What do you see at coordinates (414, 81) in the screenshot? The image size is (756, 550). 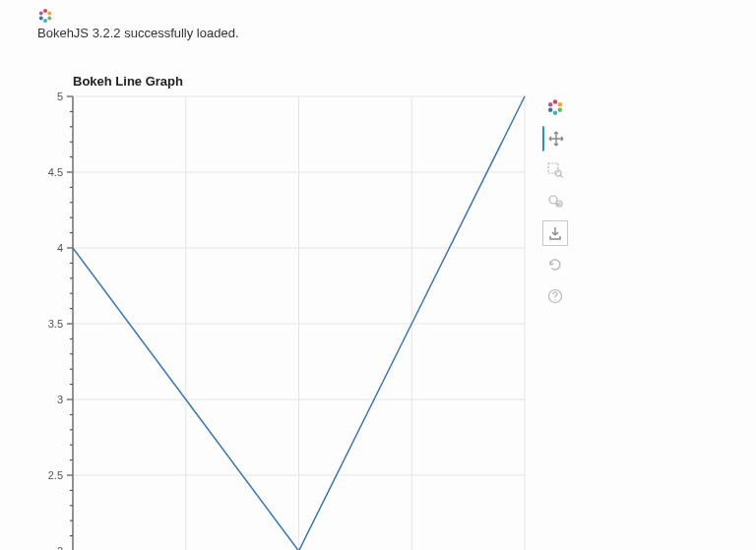 I see `chart-title: Bokeh Line Graph` at bounding box center [414, 81].